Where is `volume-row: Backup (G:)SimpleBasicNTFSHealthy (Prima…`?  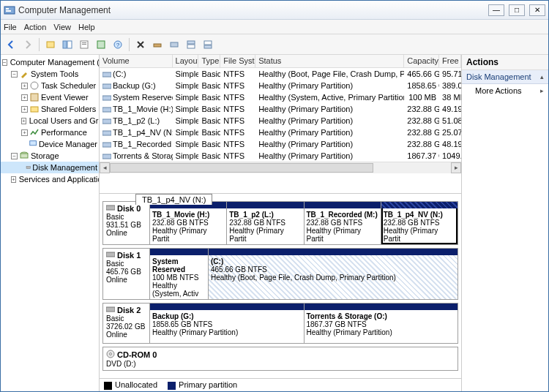
volume-row: Backup (G:)SimpleBasicNTFSHealthy (Prima… is located at coordinates (280, 86).